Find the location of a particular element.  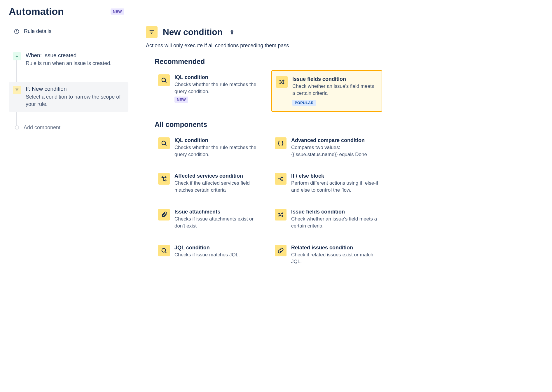

main-subtitle: Actions will only execute if all conditi… is located at coordinates (264, 46).